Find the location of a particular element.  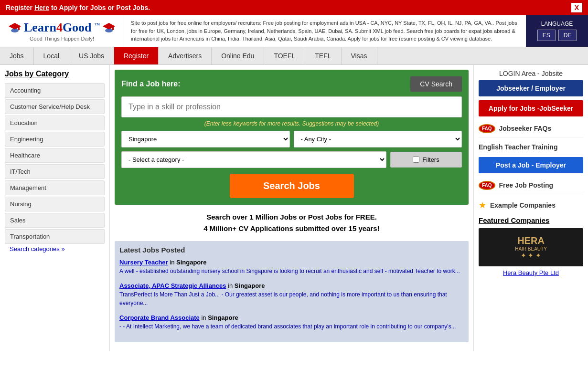

featured-companies-title: Featured Companies is located at coordinates (531, 221).